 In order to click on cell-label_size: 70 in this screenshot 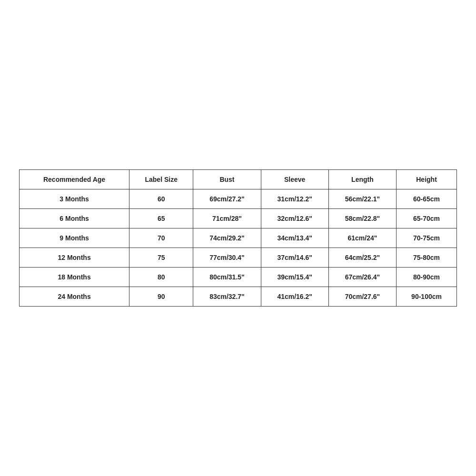, I will do `click(161, 238)`.